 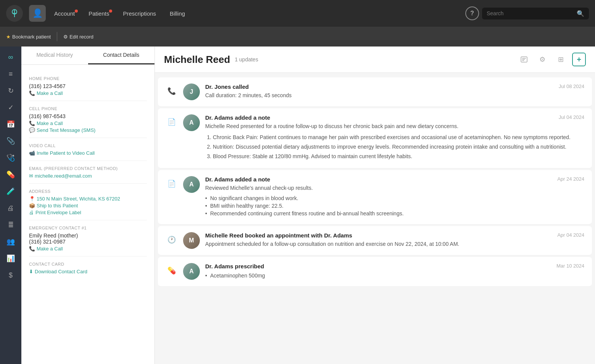 I want to click on patient-avatar: M, so click(x=191, y=241).